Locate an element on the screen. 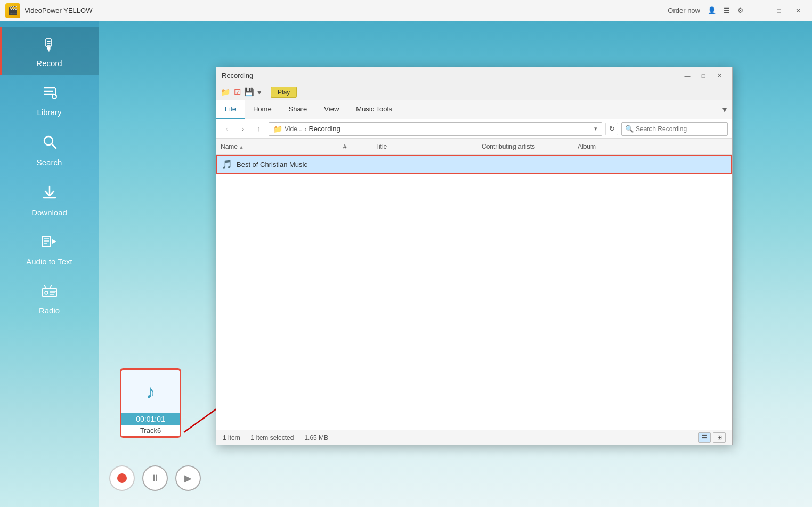 The image size is (812, 507). explorer-status-bar: 1 item 1 item selected 1.65 MB ☰ ⊞ is located at coordinates (474, 437).